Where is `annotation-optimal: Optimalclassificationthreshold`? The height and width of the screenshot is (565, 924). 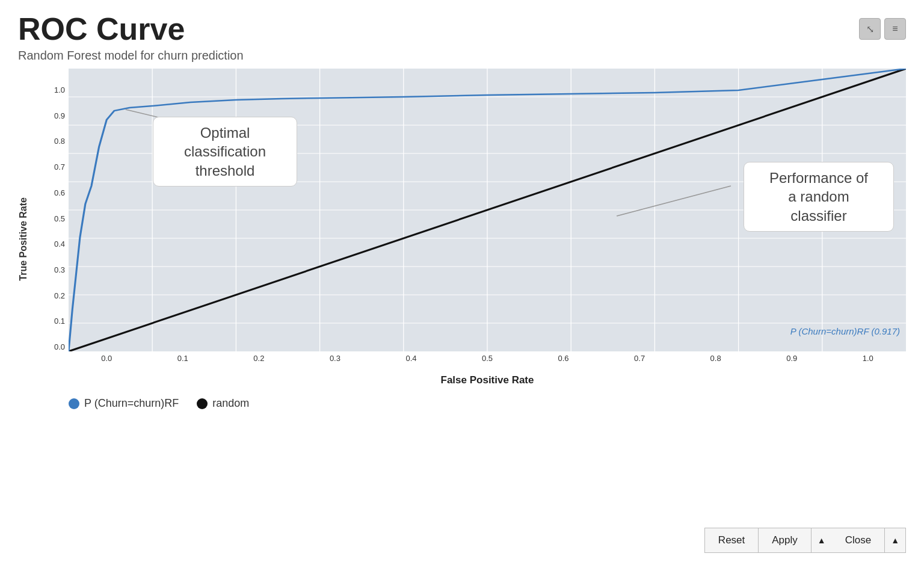 annotation-optimal: Optimalclassificationthreshold is located at coordinates (225, 152).